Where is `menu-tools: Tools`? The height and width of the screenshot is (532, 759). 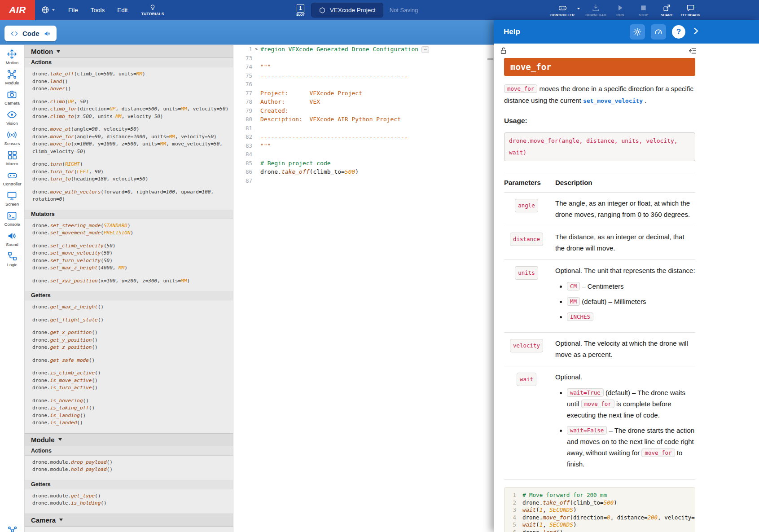
menu-tools: Tools is located at coordinates (98, 10).